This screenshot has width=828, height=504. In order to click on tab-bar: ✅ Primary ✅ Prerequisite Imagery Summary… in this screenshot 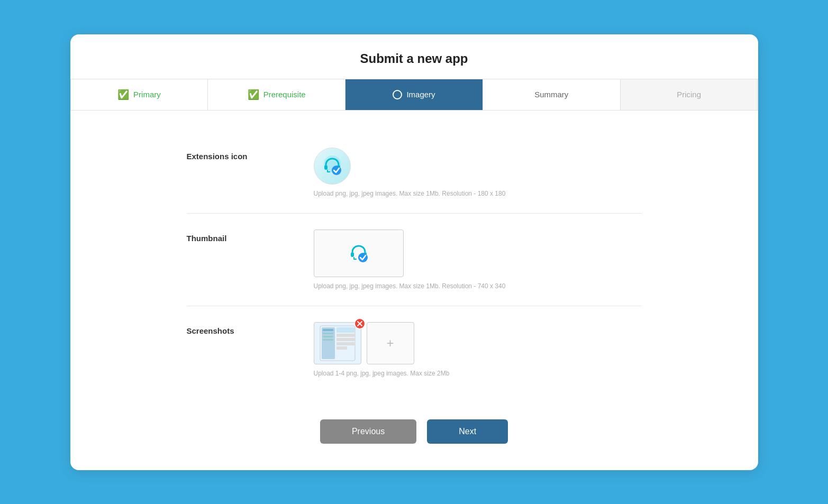, I will do `click(414, 95)`.